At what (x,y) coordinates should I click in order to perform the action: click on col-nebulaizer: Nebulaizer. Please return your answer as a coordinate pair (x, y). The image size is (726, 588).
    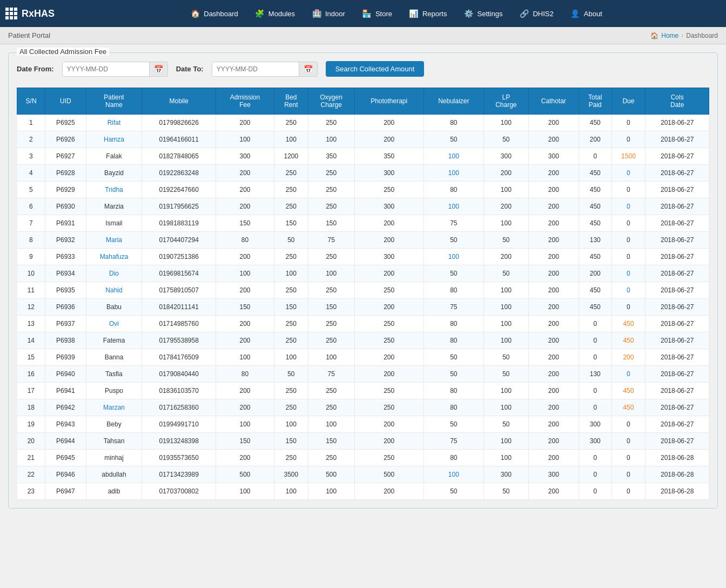
    Looking at the image, I should click on (454, 102).